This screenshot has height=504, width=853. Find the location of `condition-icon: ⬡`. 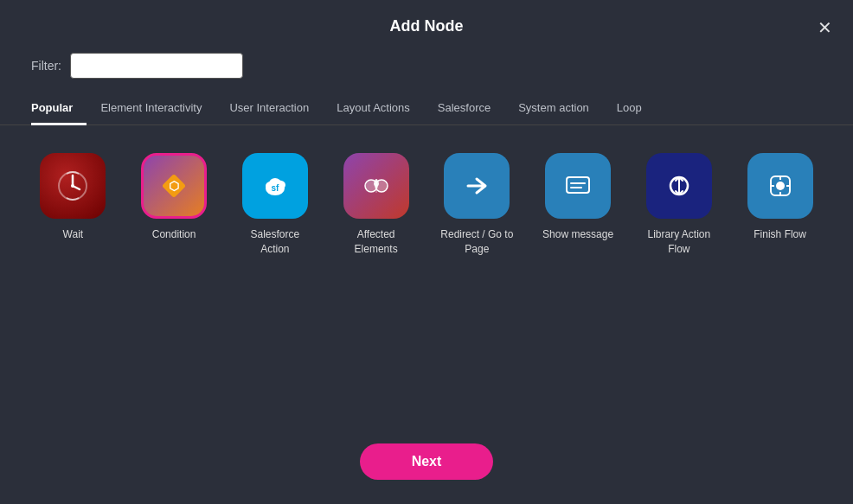

condition-icon: ⬡ is located at coordinates (174, 186).